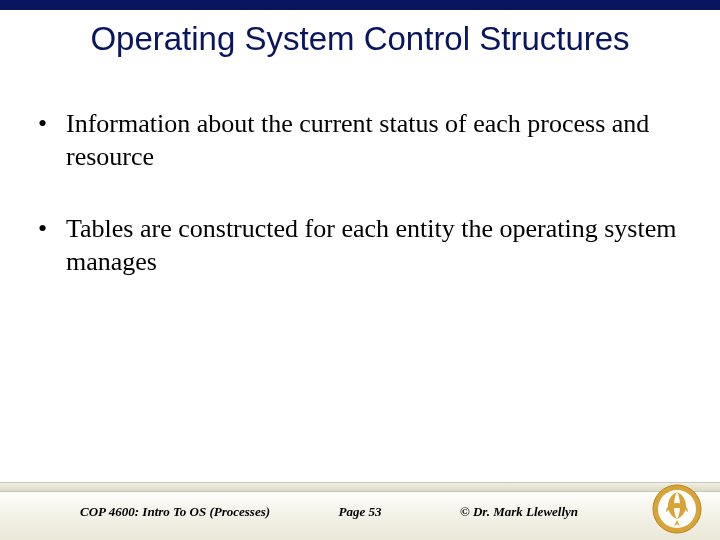  Describe the element at coordinates (677, 509) in the screenshot. I see `ucf-pegasus-logo-icon` at that location.